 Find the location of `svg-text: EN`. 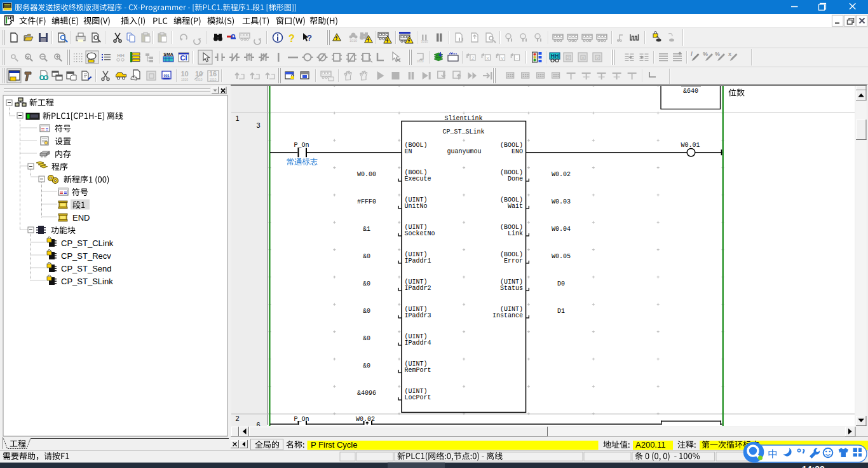

svg-text: EN is located at coordinates (409, 151).